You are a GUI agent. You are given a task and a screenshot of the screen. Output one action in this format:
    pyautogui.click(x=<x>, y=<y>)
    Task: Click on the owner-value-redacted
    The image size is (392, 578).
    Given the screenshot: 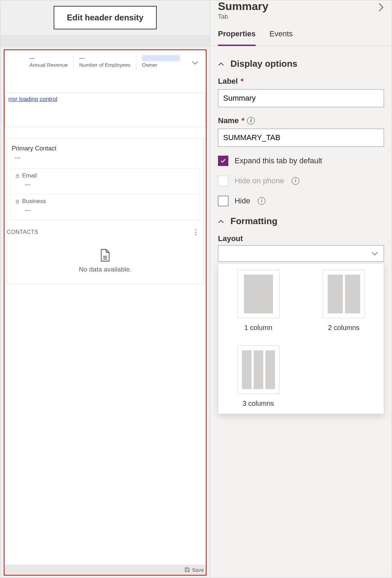 What is the action you would take?
    pyautogui.click(x=161, y=58)
    